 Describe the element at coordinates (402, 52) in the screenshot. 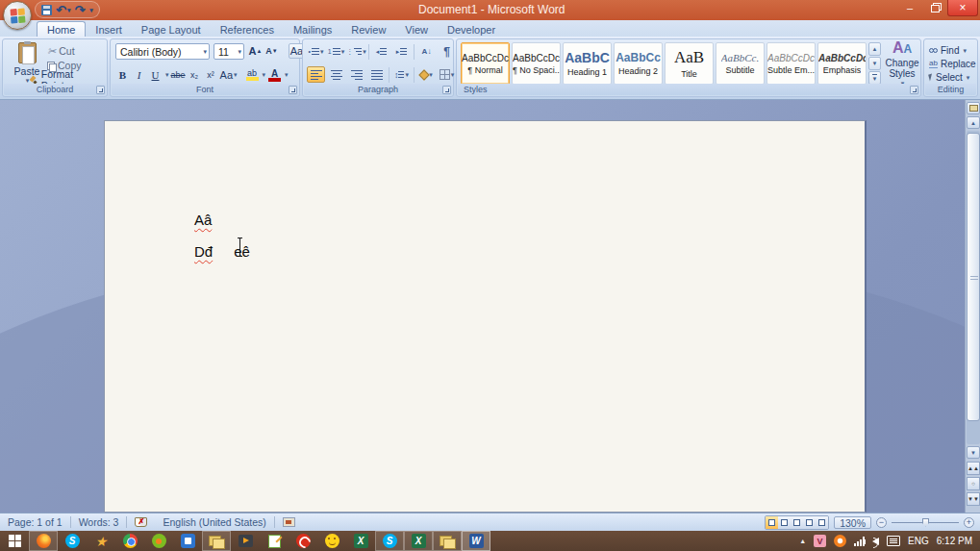

I see `increase-indent-button: ▸` at that location.